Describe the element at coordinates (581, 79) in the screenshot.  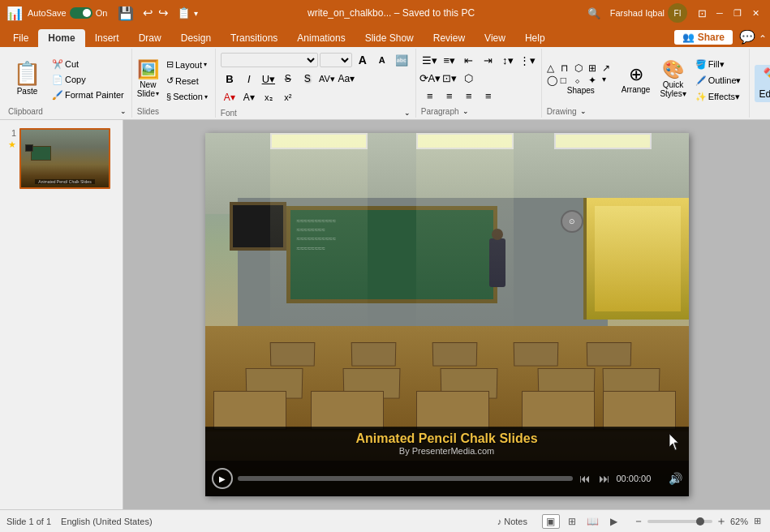
I see `shapes-button: △ ⊓ ⬡ ⊞ ↗ ◯ □ ⬦ ✦ ▾ Shapes` at that location.